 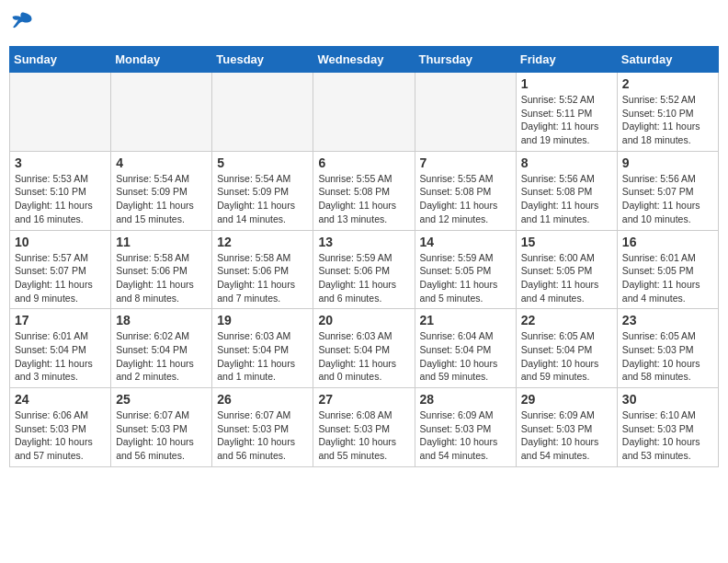 I want to click on day-number: 21, so click(x=465, y=320).